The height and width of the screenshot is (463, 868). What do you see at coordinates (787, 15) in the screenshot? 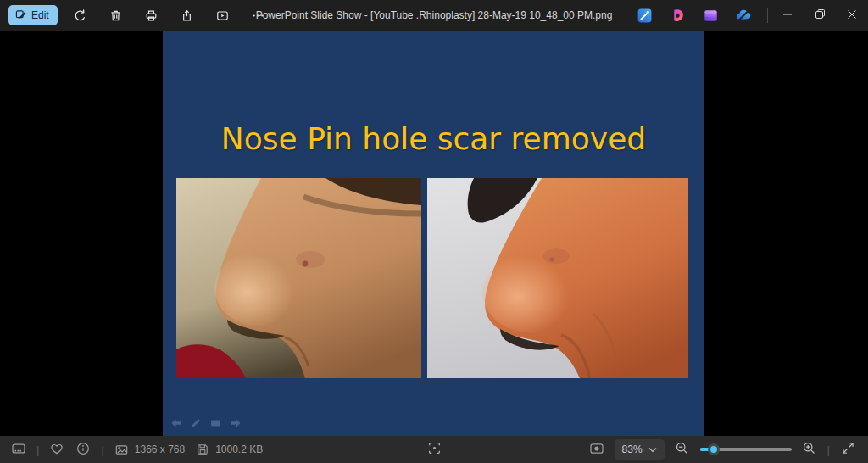
I see `minimize-button` at bounding box center [787, 15].